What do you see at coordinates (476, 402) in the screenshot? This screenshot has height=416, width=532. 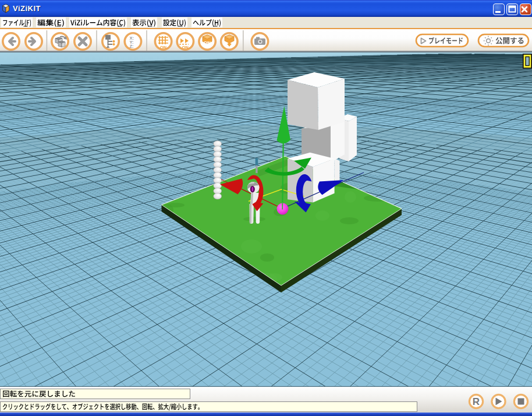 I see `svg-text: R` at bounding box center [476, 402].